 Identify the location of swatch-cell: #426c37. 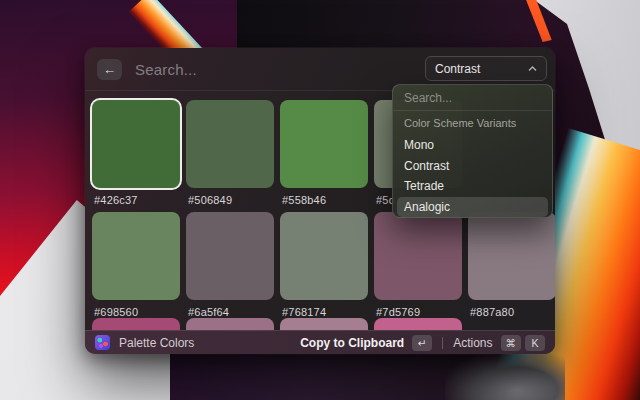
(136, 153).